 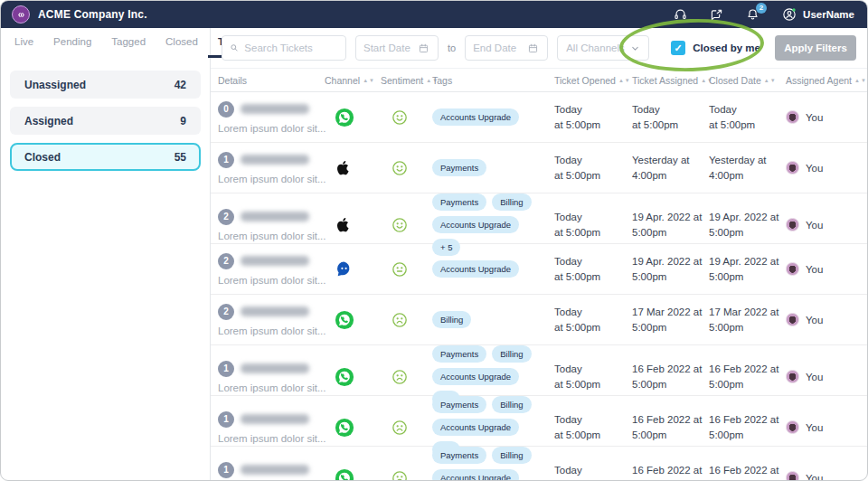 I want to click on tab-tagged: Tagged, so click(x=128, y=43).